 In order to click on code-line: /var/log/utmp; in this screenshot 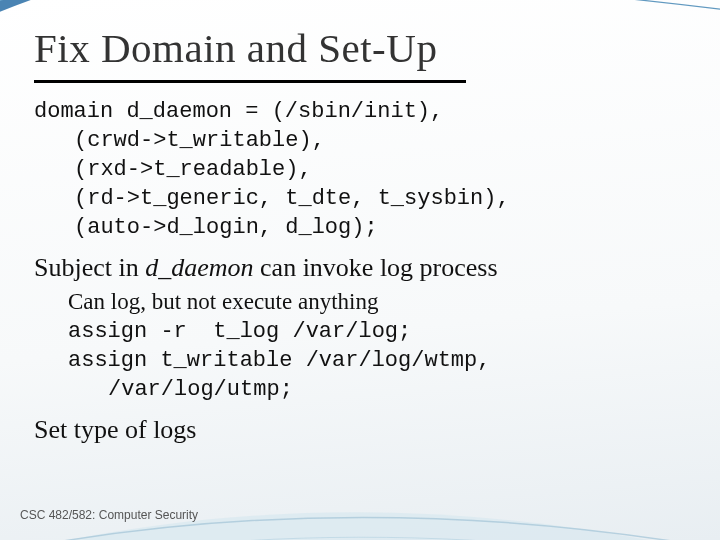, I will do `click(397, 390)`.